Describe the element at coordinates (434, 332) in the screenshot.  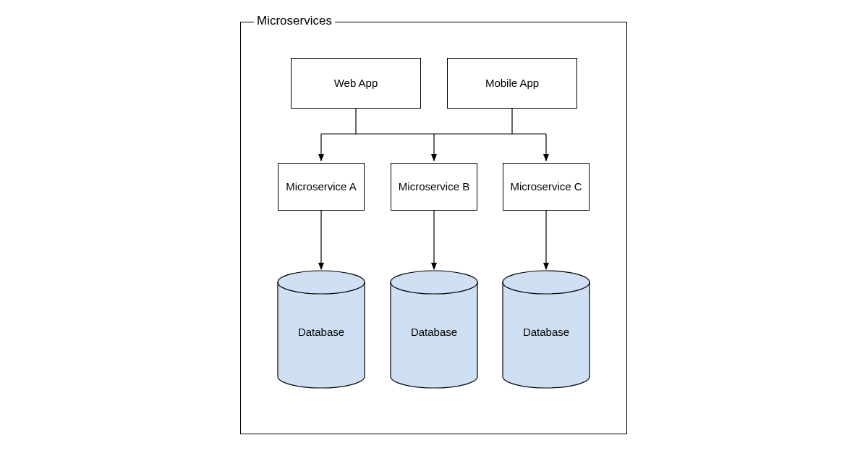
I see `database-b-label: Database` at that location.